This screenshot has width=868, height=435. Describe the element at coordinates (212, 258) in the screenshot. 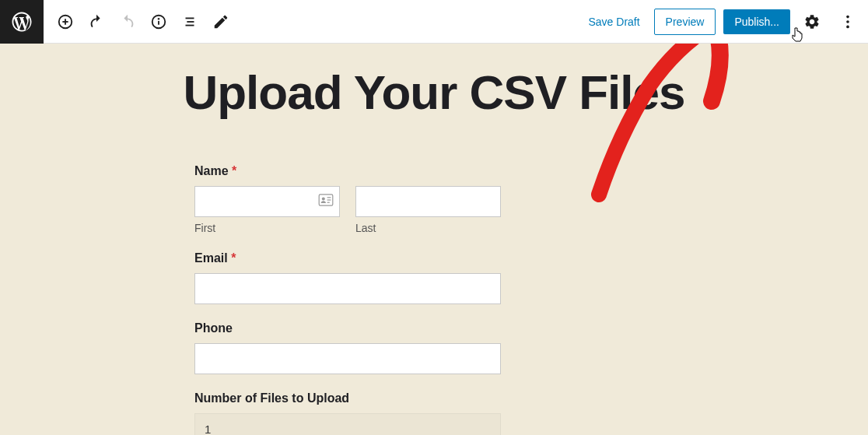

I see `email-label-text: Email` at that location.